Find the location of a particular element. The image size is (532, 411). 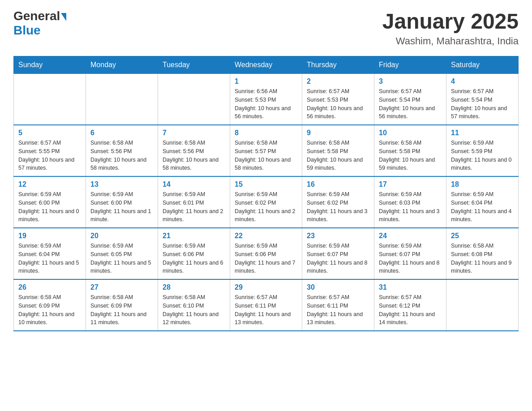

day-number: 31 is located at coordinates (410, 287).